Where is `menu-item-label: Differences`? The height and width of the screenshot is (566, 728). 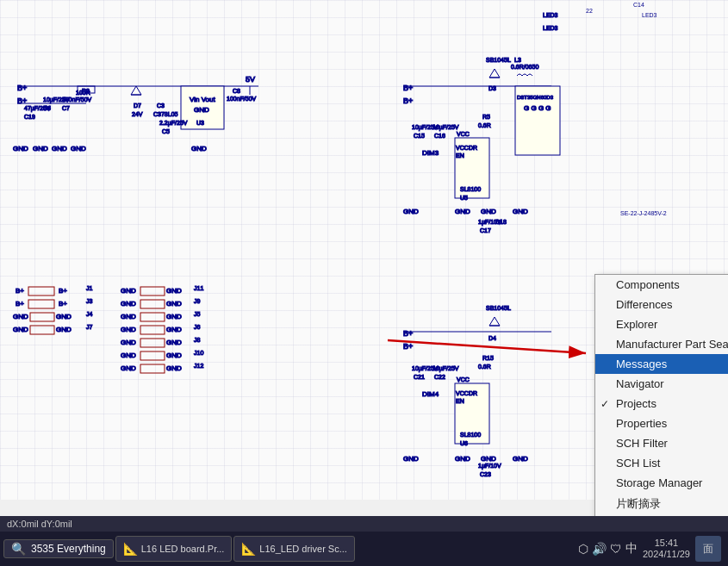 menu-item-label: Differences is located at coordinates (644, 305).